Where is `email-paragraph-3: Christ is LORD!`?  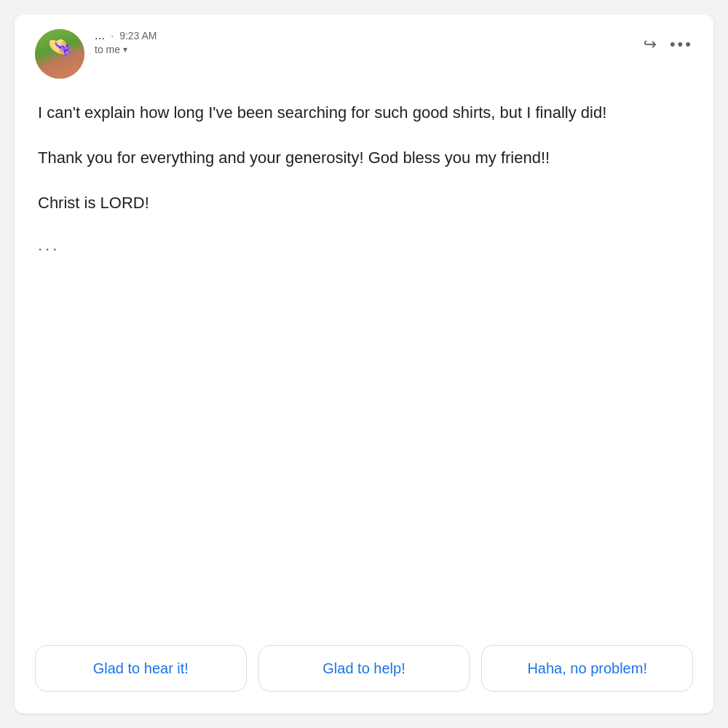
email-paragraph-3: Christ is LORD! is located at coordinates (364, 203).